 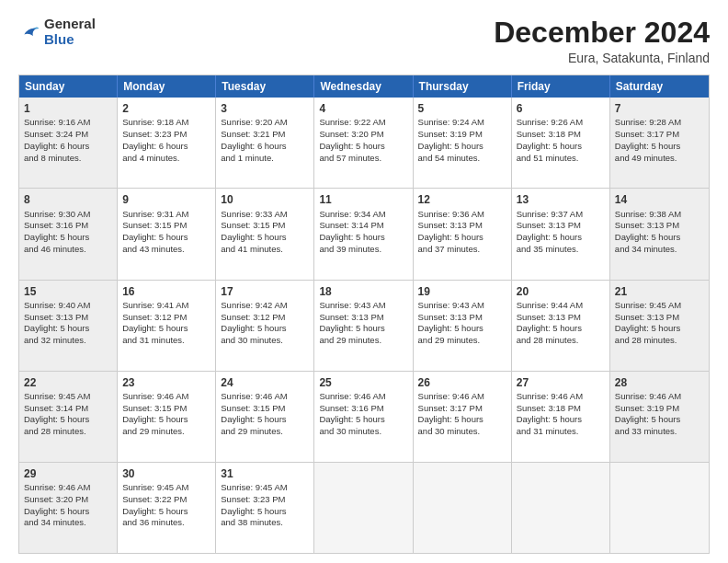 I want to click on day-info: Sunrise: 9:38 AM Sunset: 3:13 PM Dayligh…, so click(x=648, y=232).